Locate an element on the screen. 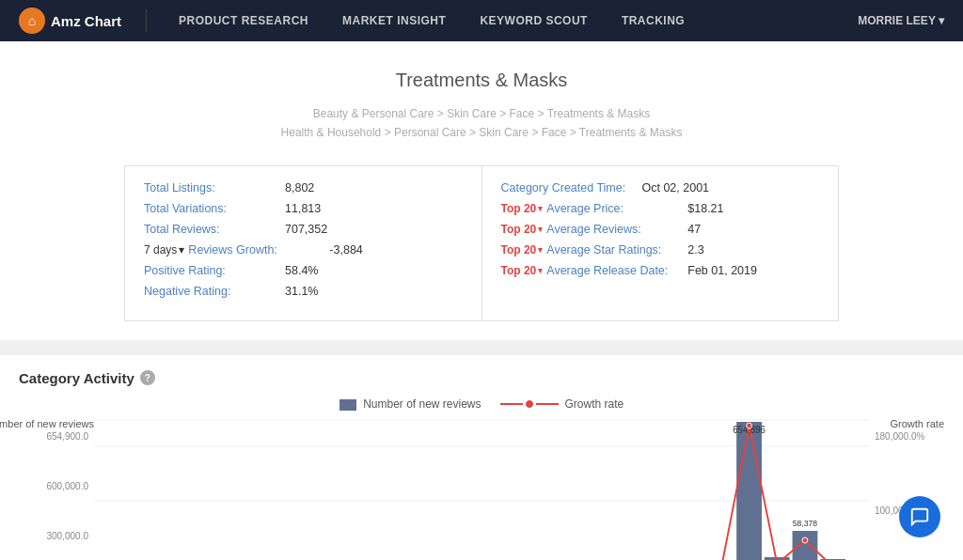 The height and width of the screenshot is (560, 963). chart-legend: Number of new reviews Growth rate is located at coordinates (482, 404).